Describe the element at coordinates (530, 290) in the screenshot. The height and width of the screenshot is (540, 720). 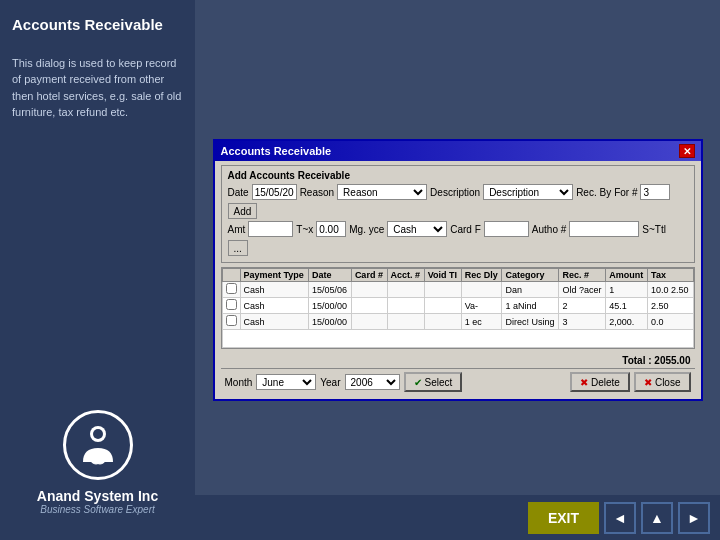
I see `cell-category-1: Dan` at that location.